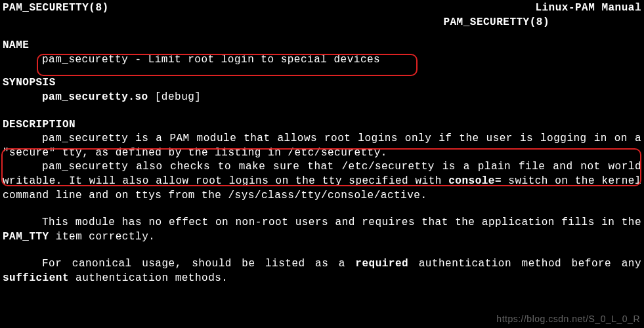 Image resolution: width=644 pixels, height=328 pixels. What do you see at coordinates (322, 230) in the screenshot?
I see `description-p3: This module has no effect on non-root us…` at bounding box center [322, 230].